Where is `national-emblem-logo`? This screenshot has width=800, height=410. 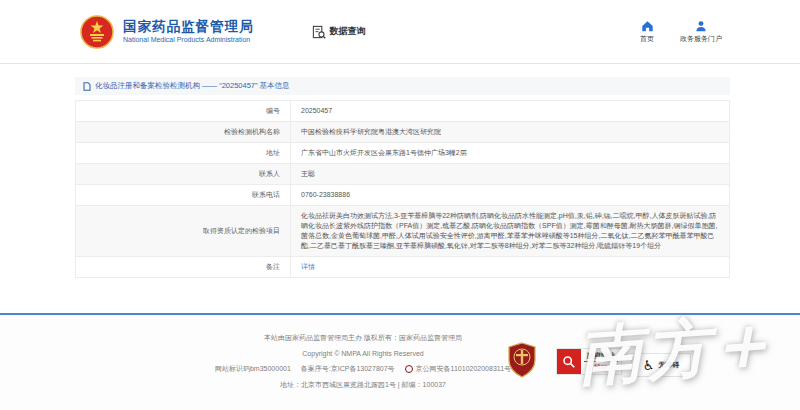 national-emblem-logo is located at coordinates (97, 32).